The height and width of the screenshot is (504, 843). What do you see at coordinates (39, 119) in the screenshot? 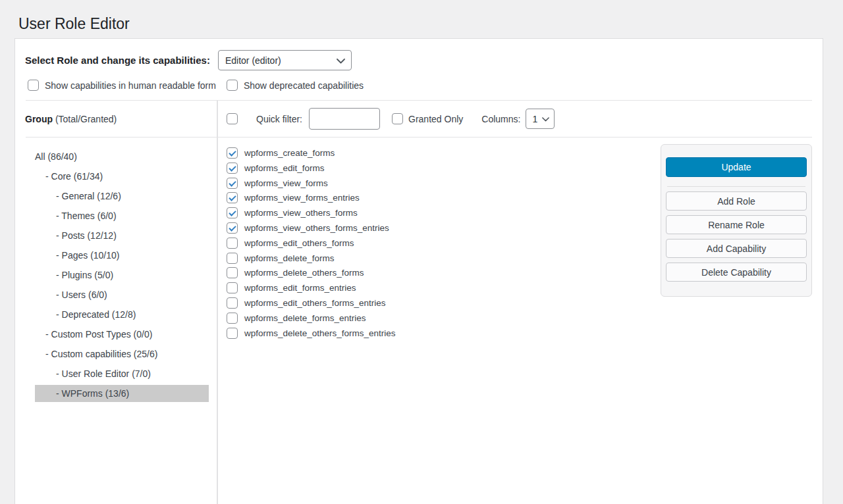
I see `group-header-title: Group` at bounding box center [39, 119].